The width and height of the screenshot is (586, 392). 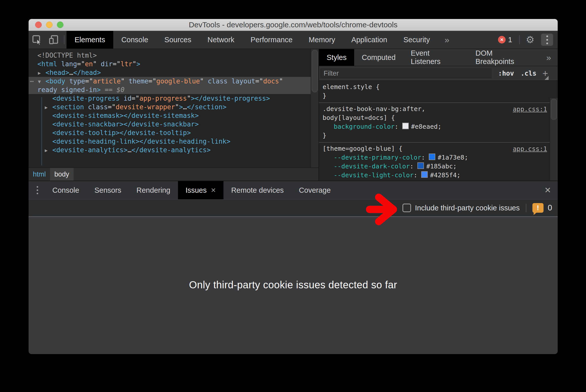 What do you see at coordinates (108, 190) in the screenshot?
I see `drawer-tab-sensors: Sensors` at bounding box center [108, 190].